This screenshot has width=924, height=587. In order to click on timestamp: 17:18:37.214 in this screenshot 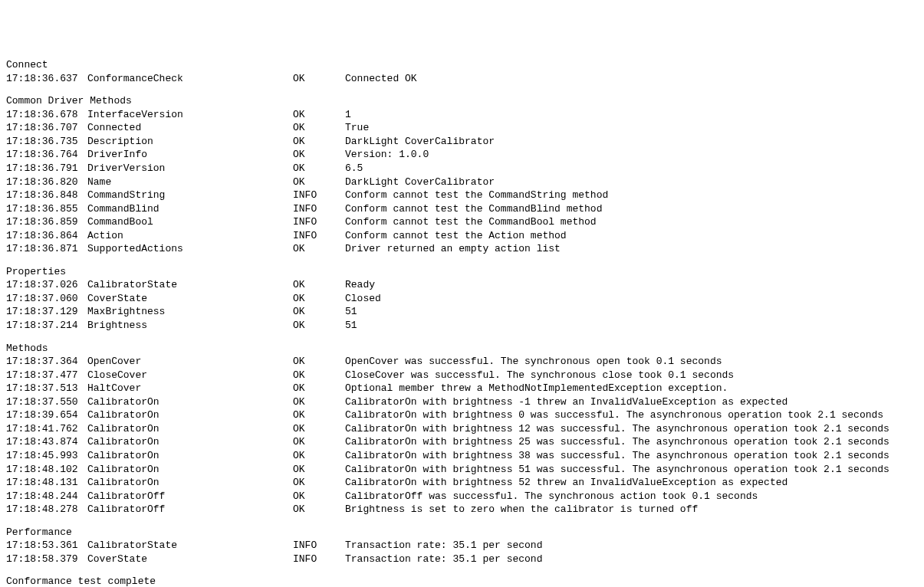, I will do `click(47, 326)`.